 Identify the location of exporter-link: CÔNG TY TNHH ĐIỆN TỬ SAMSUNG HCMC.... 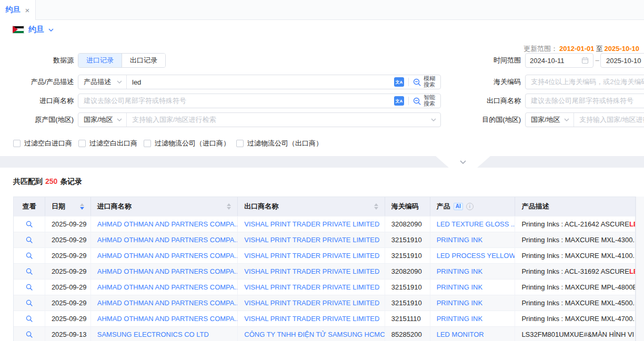
(315, 334).